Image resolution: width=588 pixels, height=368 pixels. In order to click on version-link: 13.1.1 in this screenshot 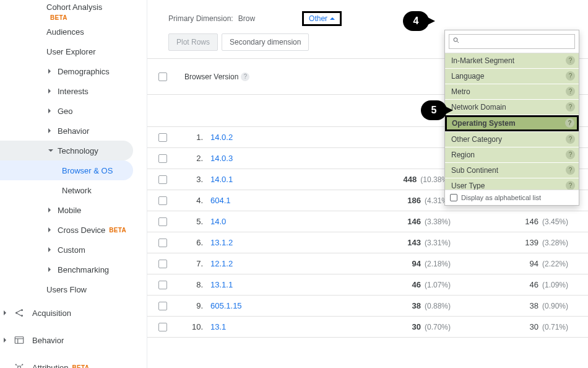, I will do `click(222, 285)`.